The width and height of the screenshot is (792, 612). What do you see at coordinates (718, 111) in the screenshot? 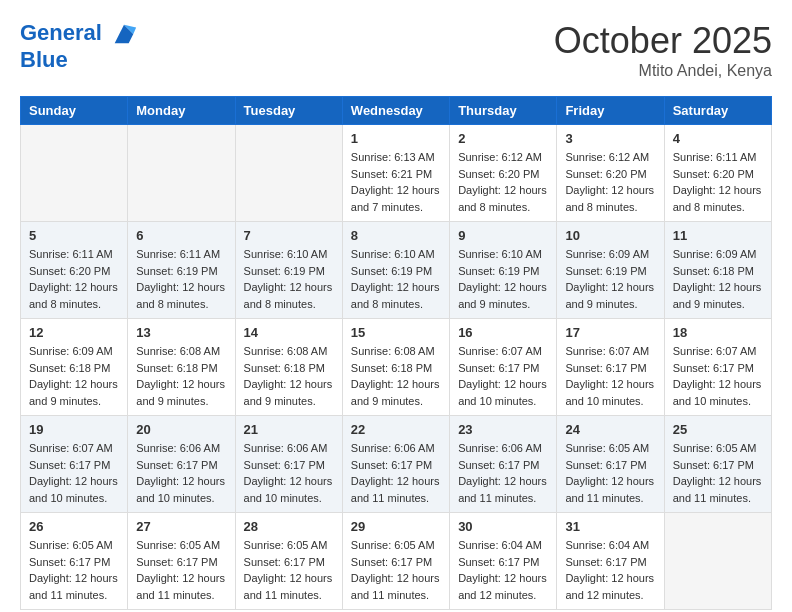
I see `weekday-header-saturday: Saturday` at bounding box center [718, 111].